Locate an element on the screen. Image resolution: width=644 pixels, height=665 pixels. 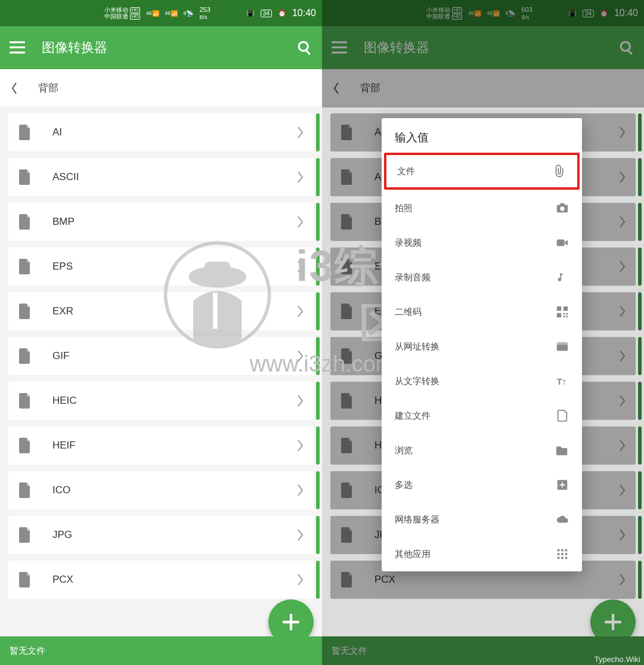
dialog-item-video: 录视频 is located at coordinates (482, 243).